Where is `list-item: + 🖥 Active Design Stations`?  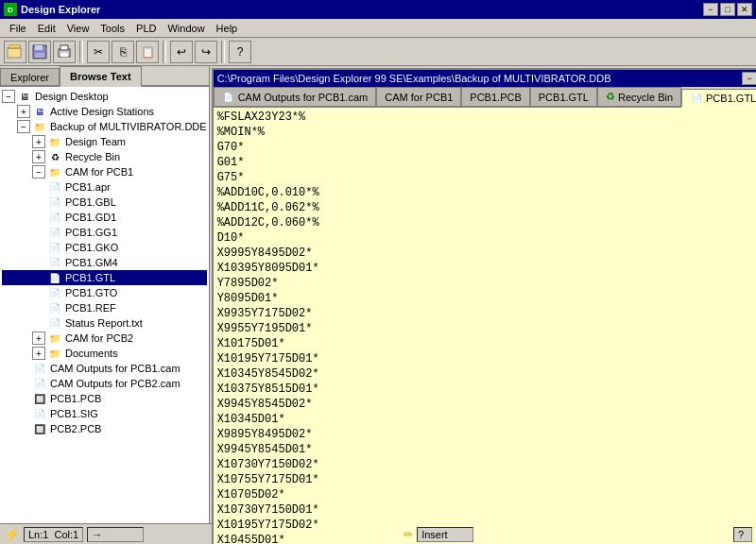
list-item: + 🖥 Active Design Stations is located at coordinates (104, 111).